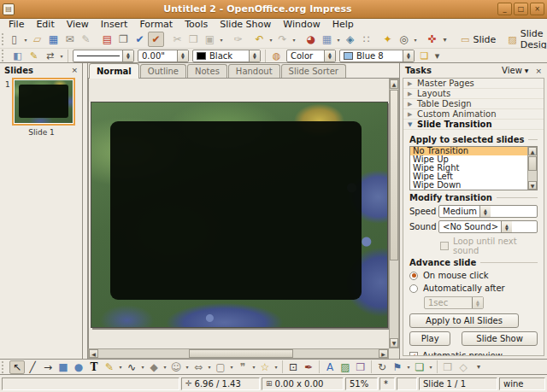 The image size is (547, 392). What do you see at coordinates (525, 39) in the screenshot?
I see `slide-design-button: ▨Slide Design` at bounding box center [525, 39].